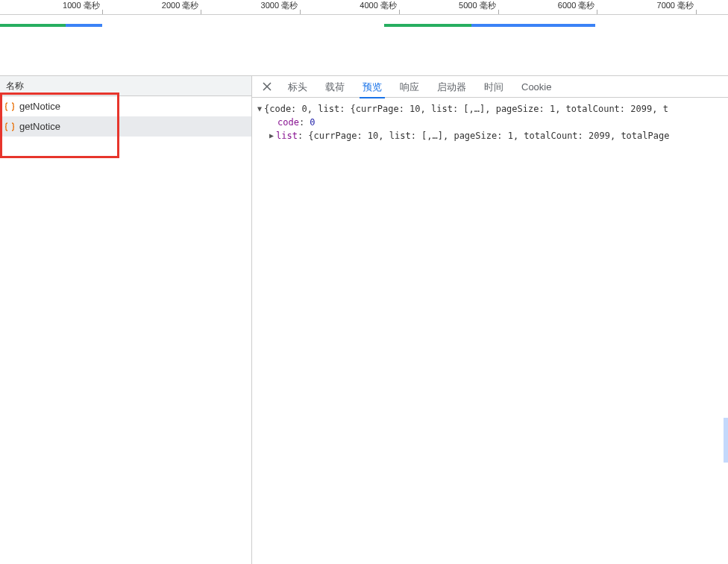  I want to click on timeline-bars, so click(364, 46).